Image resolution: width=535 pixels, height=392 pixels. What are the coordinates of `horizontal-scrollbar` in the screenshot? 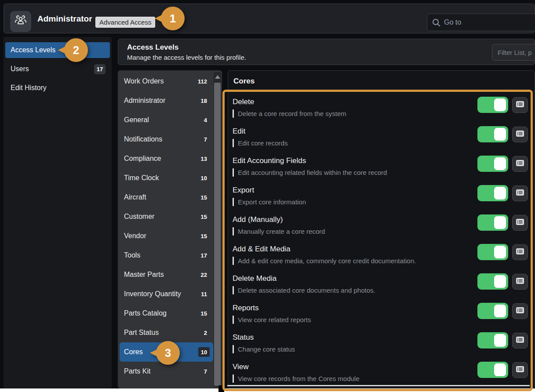 It's located at (379, 386).